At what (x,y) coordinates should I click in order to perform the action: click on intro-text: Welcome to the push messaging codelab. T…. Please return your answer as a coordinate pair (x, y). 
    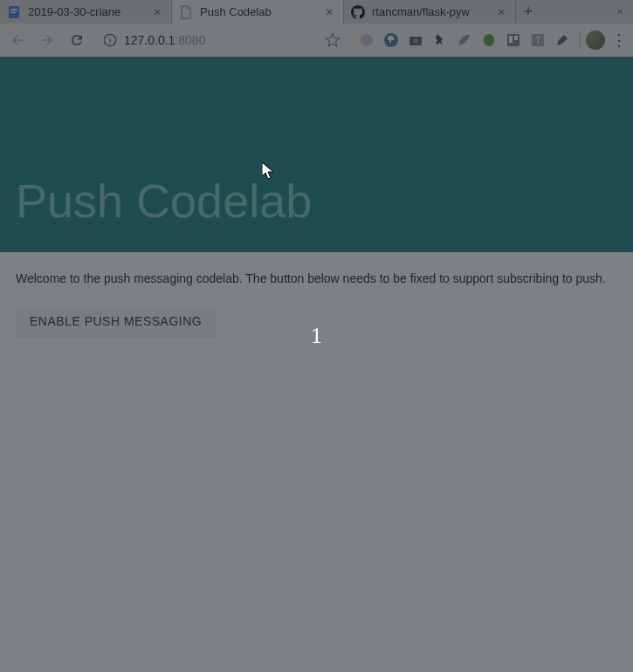
    Looking at the image, I should click on (316, 279).